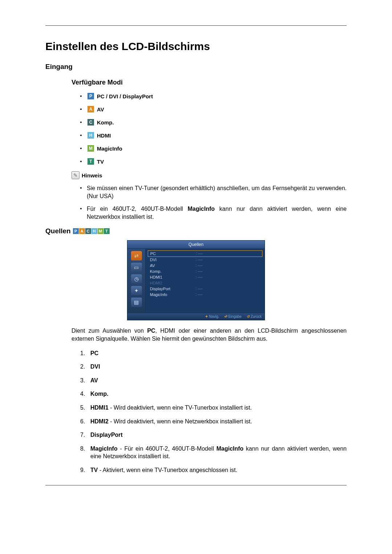 This screenshot has height=554, width=392. Describe the element at coordinates (196, 280) in the screenshot. I see `osd-menu: Quellen ⇄ ▭ ◷ ✦ ▤ PC: ---- DVI: ---- AV:…` at that location.